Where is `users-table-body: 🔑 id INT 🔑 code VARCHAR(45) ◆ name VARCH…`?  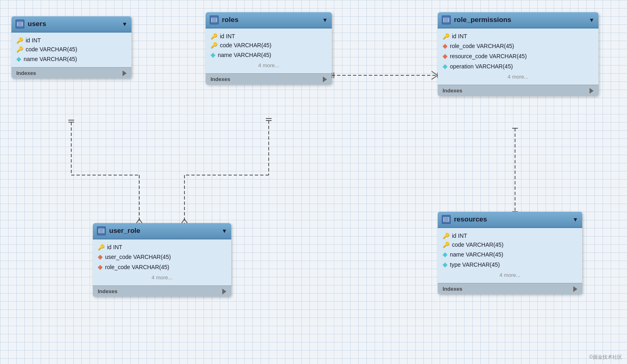
users-table-body: 🔑 id INT 🔑 code VARCHAR(45) ◆ name VARCH… is located at coordinates (72, 50).